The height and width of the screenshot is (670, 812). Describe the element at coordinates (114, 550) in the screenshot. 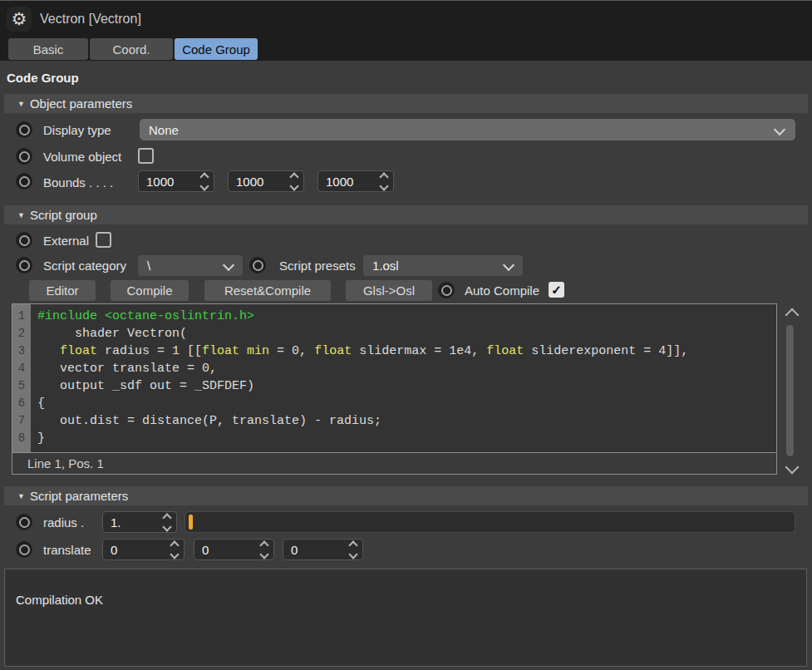

I see `translate-x-value: 0` at that location.